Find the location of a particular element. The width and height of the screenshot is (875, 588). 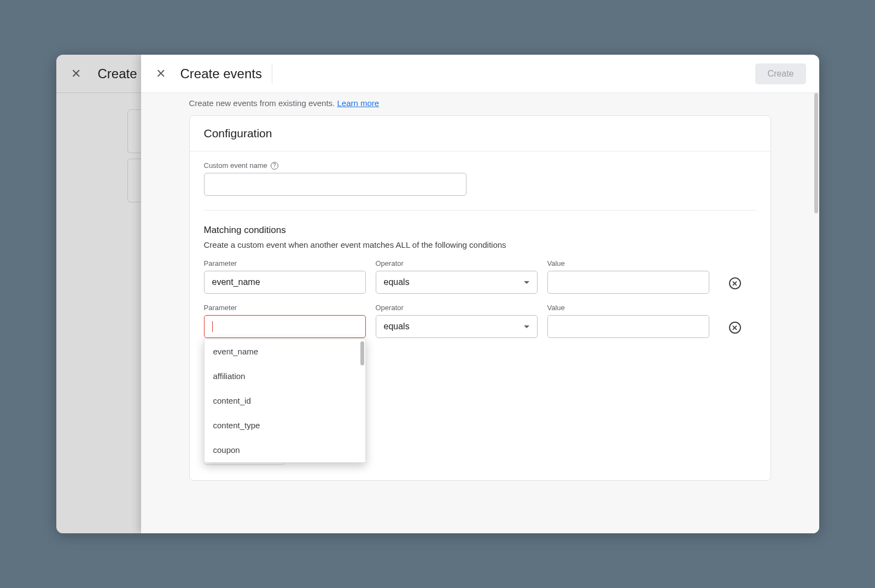

create-button: Create is located at coordinates (780, 74).